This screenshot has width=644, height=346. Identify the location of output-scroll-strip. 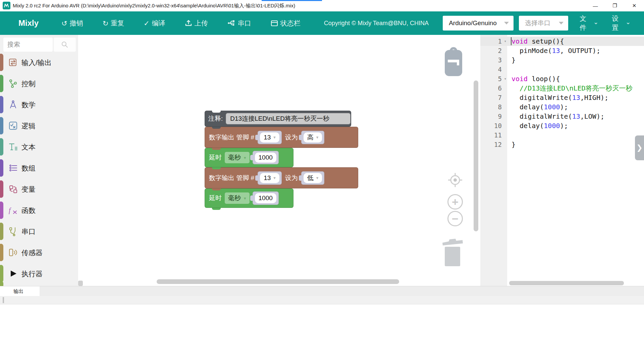
(322, 300).